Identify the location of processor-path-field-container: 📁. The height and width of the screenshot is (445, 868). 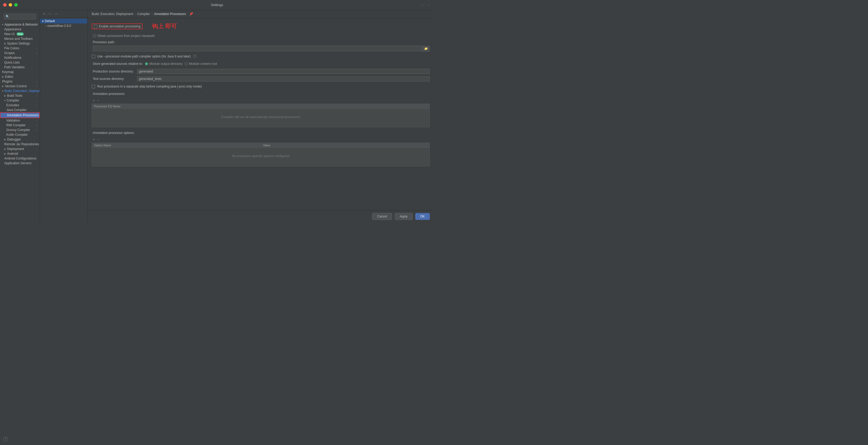
(261, 49).